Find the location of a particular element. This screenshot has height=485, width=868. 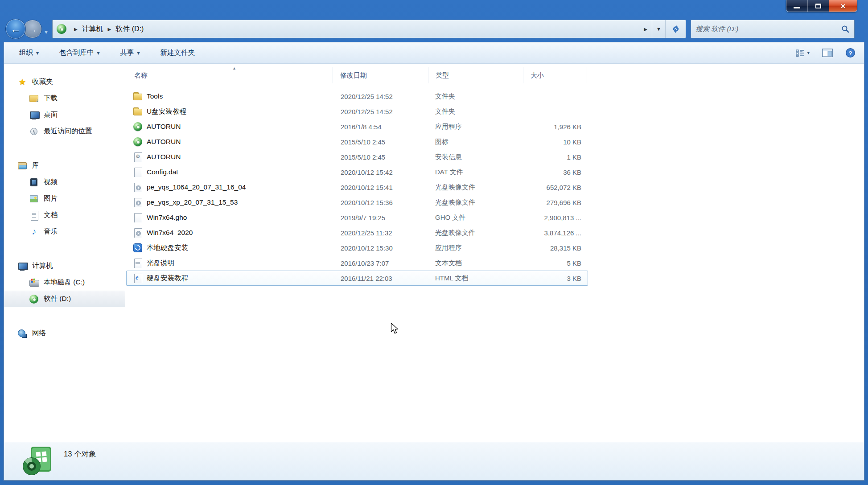

folder-icon is located at coordinates (138, 111).